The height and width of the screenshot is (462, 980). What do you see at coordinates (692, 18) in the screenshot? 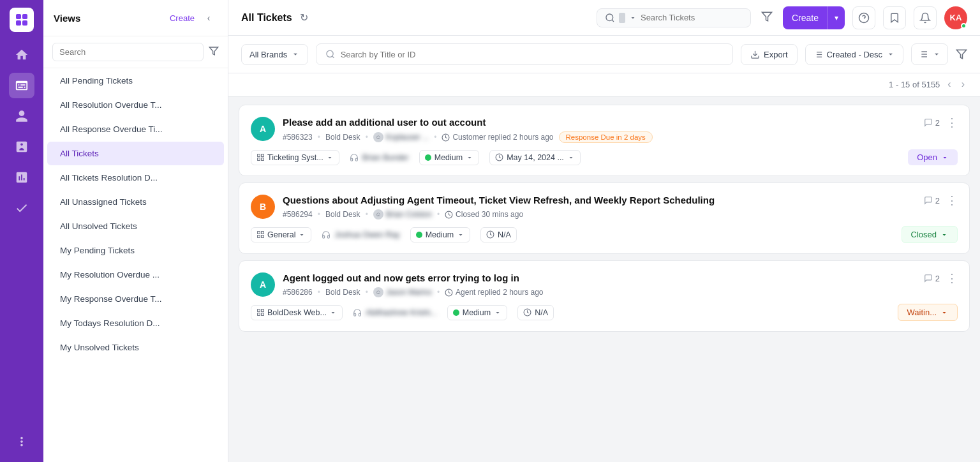
I see `header-search-input` at bounding box center [692, 18].